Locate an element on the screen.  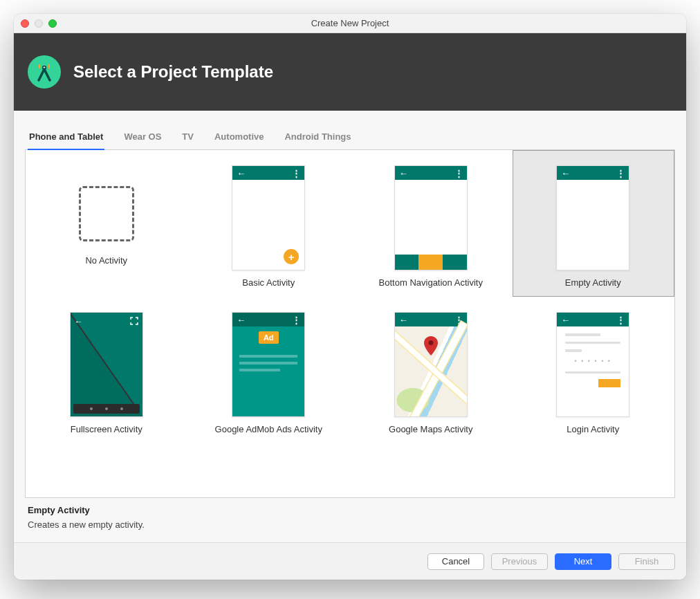
wizard-footer: Cancel Previous Next Finish is located at coordinates (350, 561).